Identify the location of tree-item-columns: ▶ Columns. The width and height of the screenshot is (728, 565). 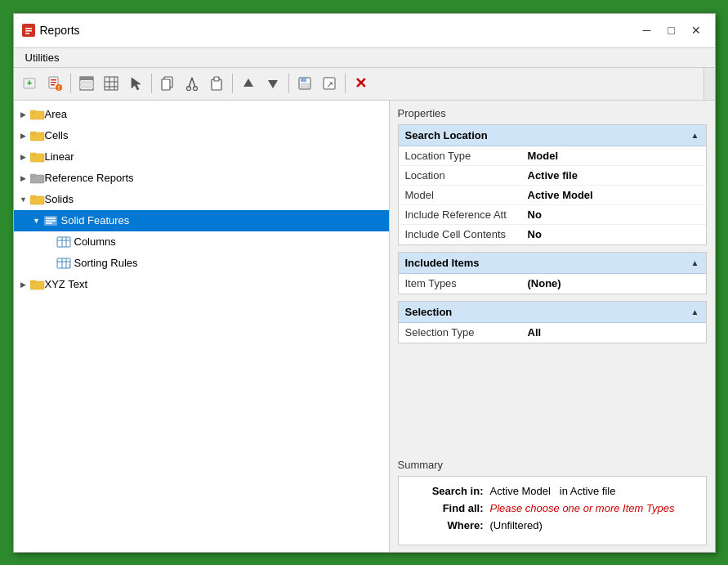
(201, 242).